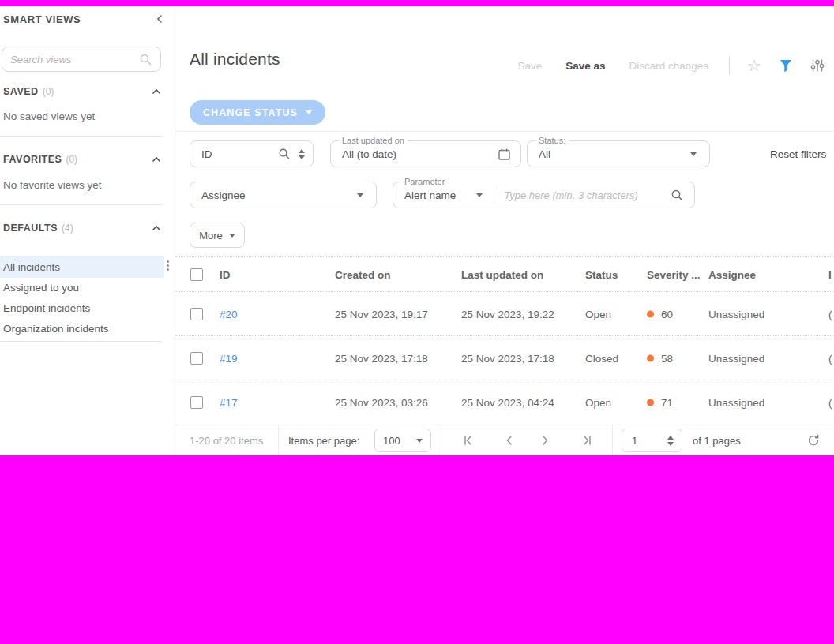 The height and width of the screenshot is (644, 834). Describe the element at coordinates (82, 287) in the screenshot. I see `sidebar-item-assigned-to-you: Assigned to you` at that location.